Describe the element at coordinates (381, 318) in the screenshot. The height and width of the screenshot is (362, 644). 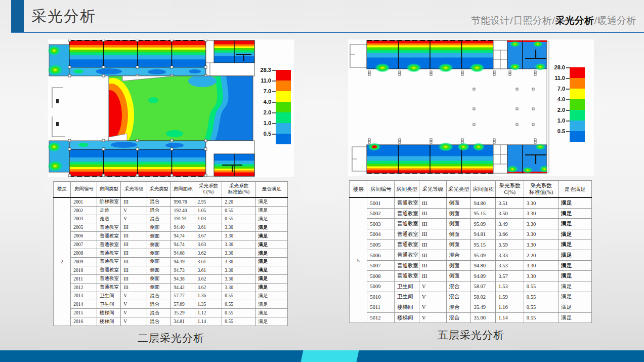
I see `room-id: 5012` at that location.